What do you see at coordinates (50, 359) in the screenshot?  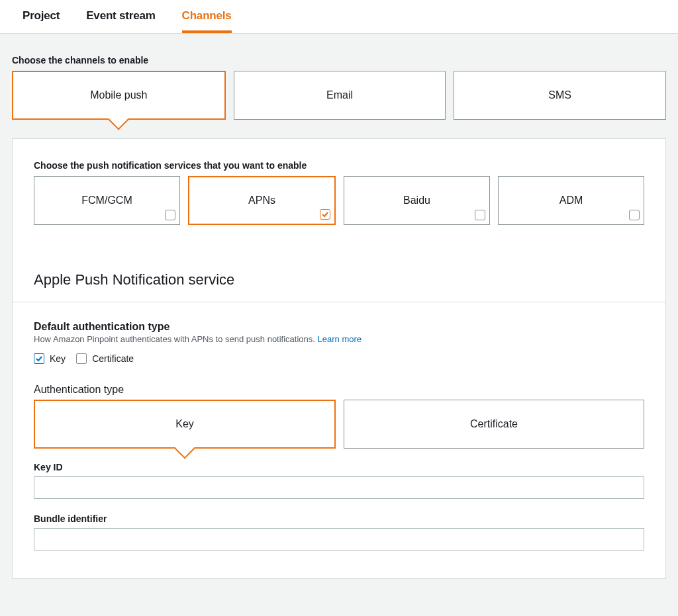 I see `default-auth-key-checkbox: Key` at bounding box center [50, 359].